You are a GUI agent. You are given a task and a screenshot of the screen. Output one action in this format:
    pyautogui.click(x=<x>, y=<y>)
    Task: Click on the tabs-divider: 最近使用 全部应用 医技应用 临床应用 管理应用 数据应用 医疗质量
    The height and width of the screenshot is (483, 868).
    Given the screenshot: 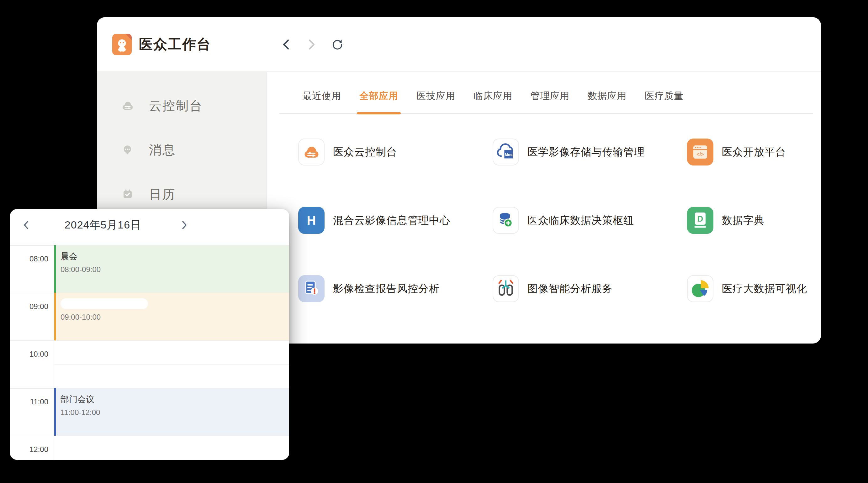 What is the action you would take?
    pyautogui.click(x=546, y=102)
    